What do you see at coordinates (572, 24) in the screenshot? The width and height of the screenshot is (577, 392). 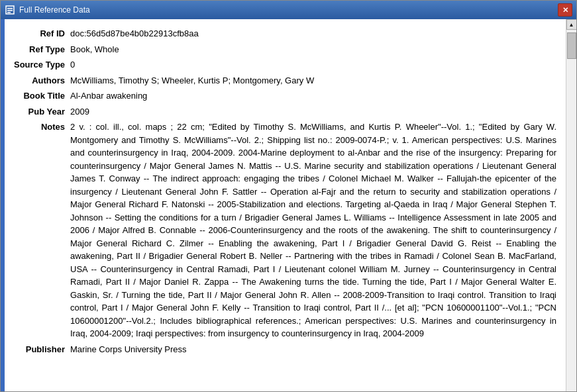 I see `scroll-up-button: ▲` at bounding box center [572, 24].